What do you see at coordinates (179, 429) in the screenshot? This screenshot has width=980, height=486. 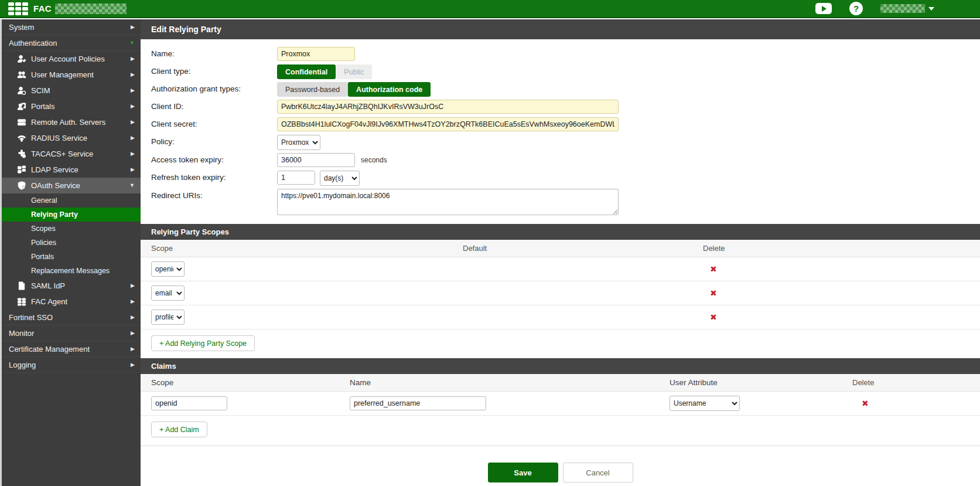 I see `add-claim-button: + Add Claim` at bounding box center [179, 429].